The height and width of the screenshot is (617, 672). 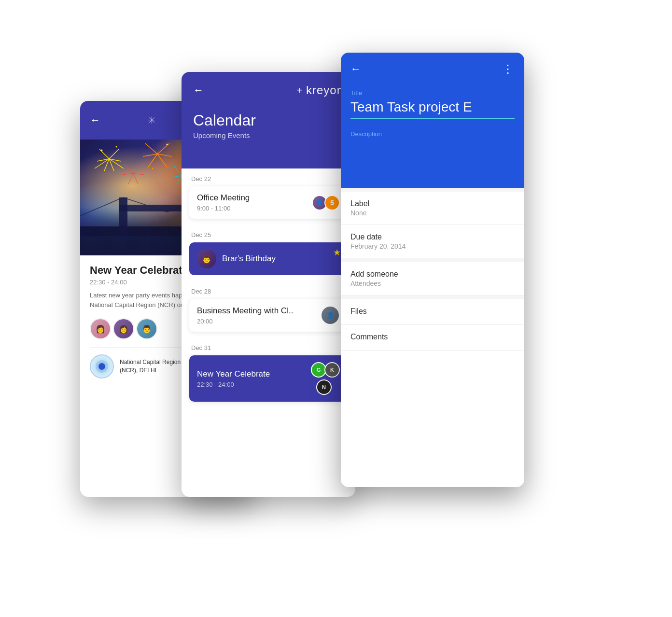 I want to click on calendar-back-button: ←, so click(x=198, y=90).